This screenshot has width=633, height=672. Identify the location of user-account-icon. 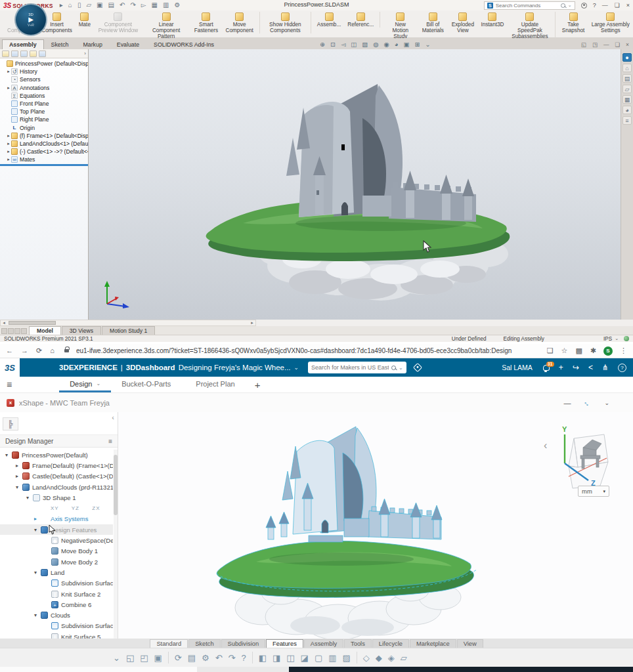
(584, 5).